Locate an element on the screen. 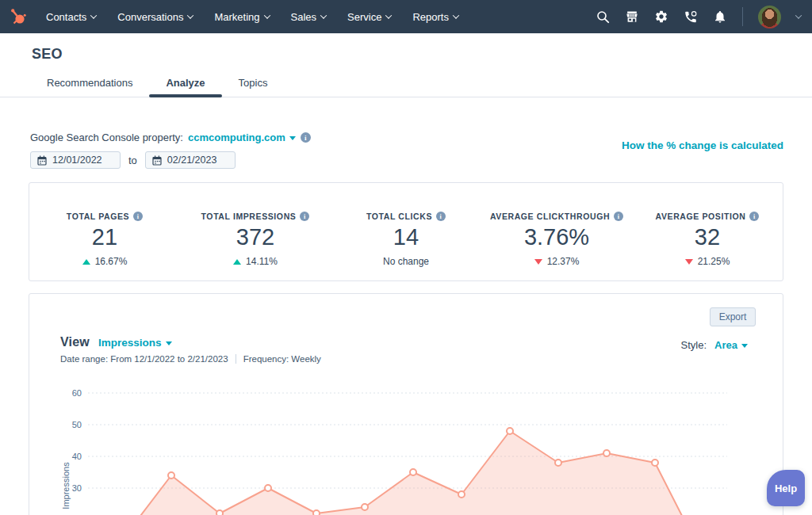  svg-text: 40 is located at coordinates (77, 456).